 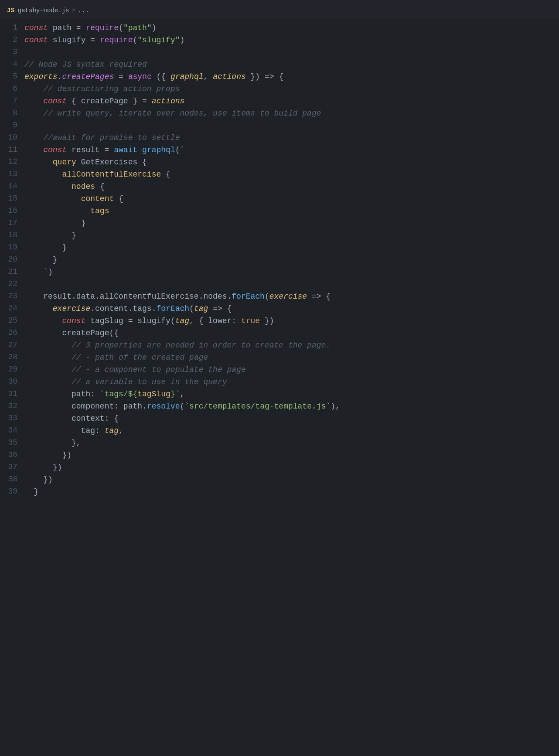 I want to click on line-number: 36, so click(x=11, y=455).